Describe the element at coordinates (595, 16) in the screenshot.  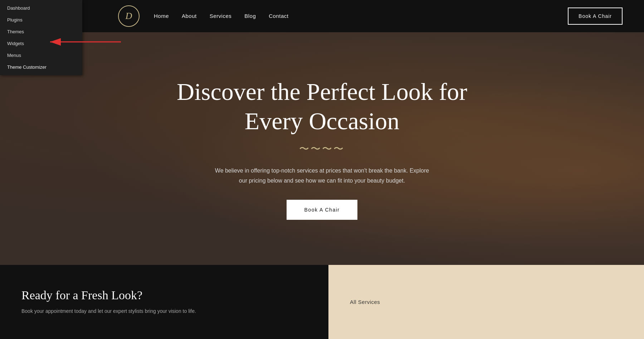
I see `nav-book-button: Book A Chair` at that location.